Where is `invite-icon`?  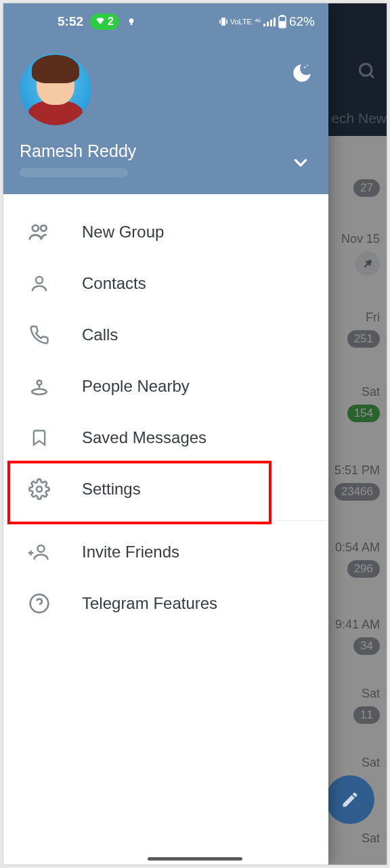 invite-icon is located at coordinates (39, 552).